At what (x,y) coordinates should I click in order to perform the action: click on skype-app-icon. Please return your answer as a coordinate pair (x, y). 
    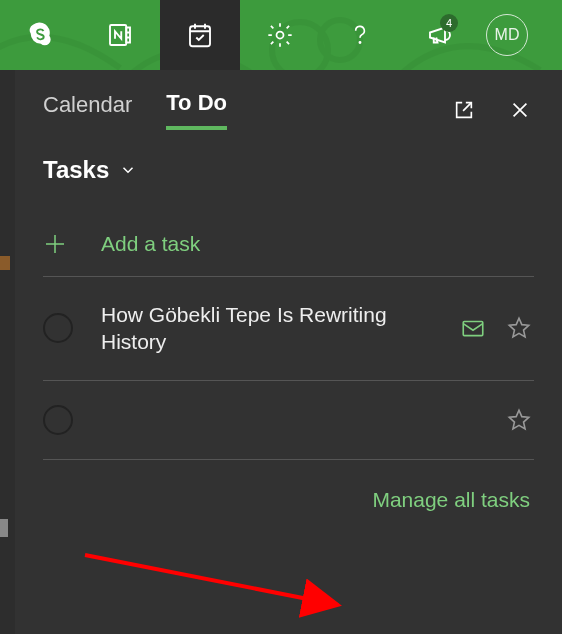
    Looking at the image, I should click on (40, 35).